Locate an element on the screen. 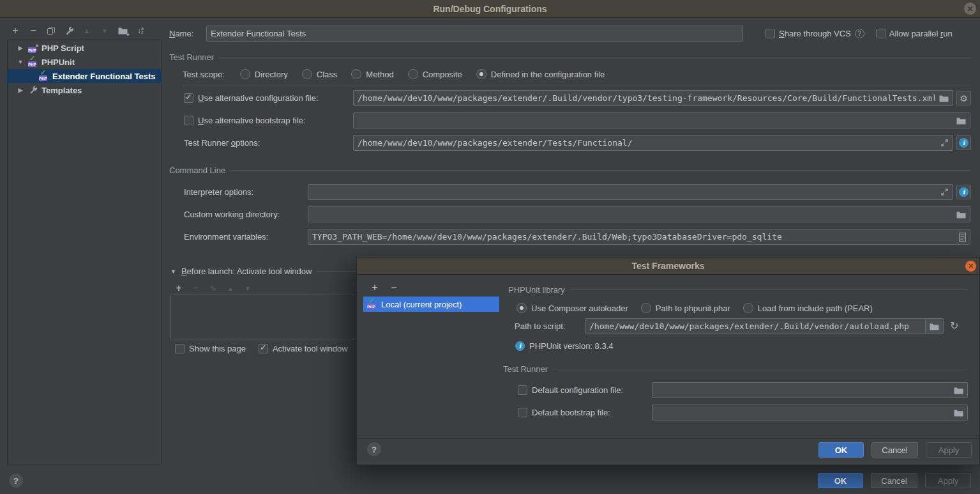  copy-icon is located at coordinates (51, 31).